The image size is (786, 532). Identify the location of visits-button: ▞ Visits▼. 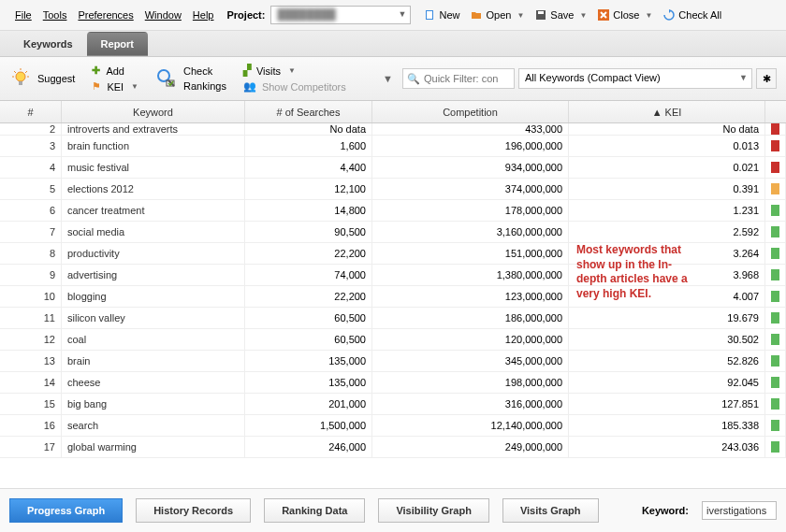
(295, 71).